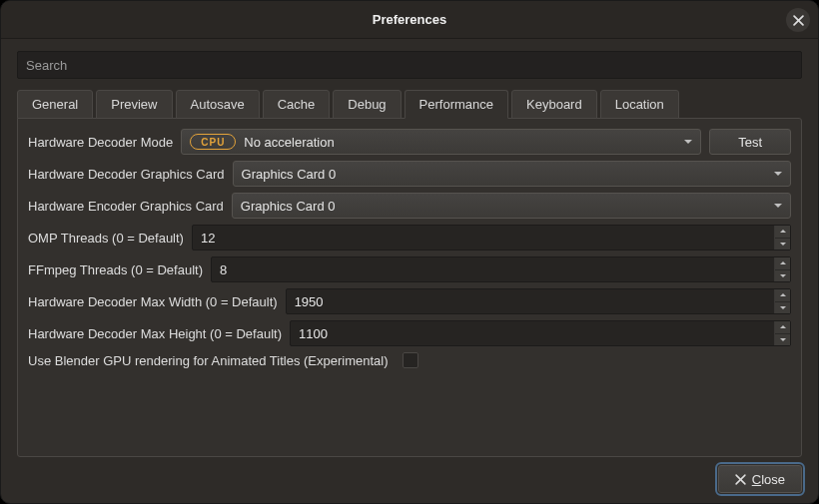 The image size is (819, 504). I want to click on ffmpeg-threads-input: 8, so click(501, 269).